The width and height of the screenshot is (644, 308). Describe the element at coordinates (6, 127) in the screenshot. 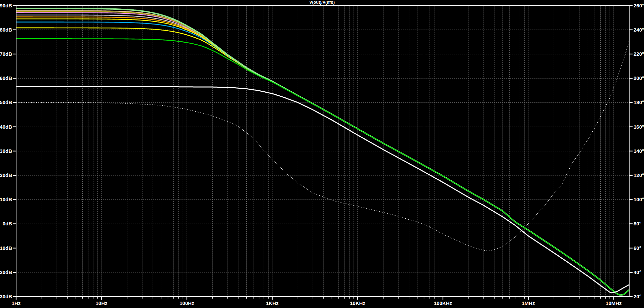

I see `y-left-axis-label: 40dB` at that location.